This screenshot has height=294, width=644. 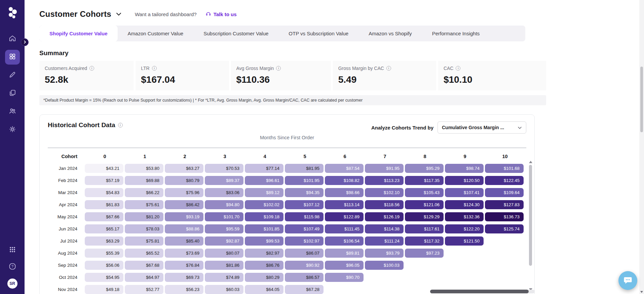 I want to click on cohort-cell: $63.29, so click(x=104, y=241).